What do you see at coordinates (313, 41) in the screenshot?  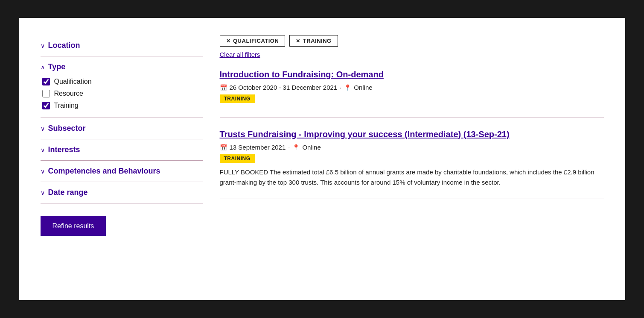 I see `active-filter-training: ✕ TRAINING` at bounding box center [313, 41].